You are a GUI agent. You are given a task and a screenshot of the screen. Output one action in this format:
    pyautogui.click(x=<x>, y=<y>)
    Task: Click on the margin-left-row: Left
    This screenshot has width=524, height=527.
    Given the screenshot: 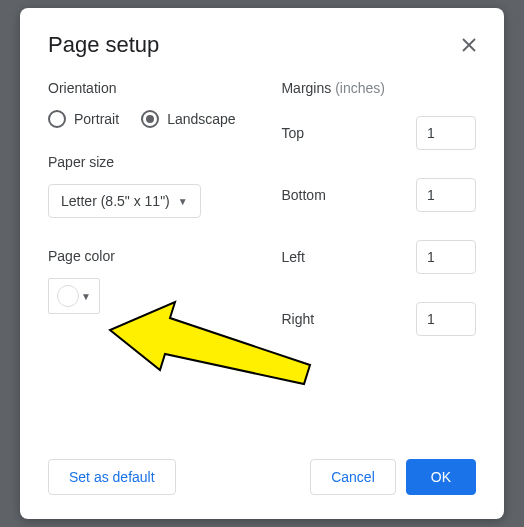 What is the action you would take?
    pyautogui.click(x=378, y=257)
    